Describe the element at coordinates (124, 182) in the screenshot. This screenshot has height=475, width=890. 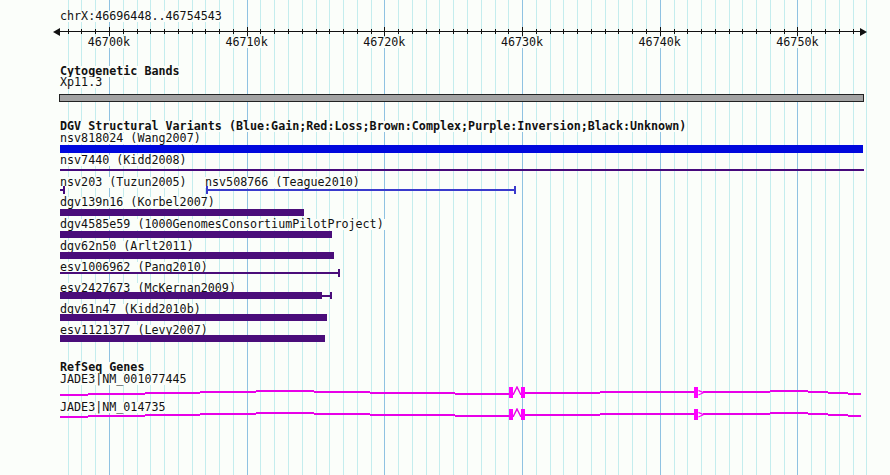
I see `variant-label: nsv203 (Tuzun2005)` at that location.